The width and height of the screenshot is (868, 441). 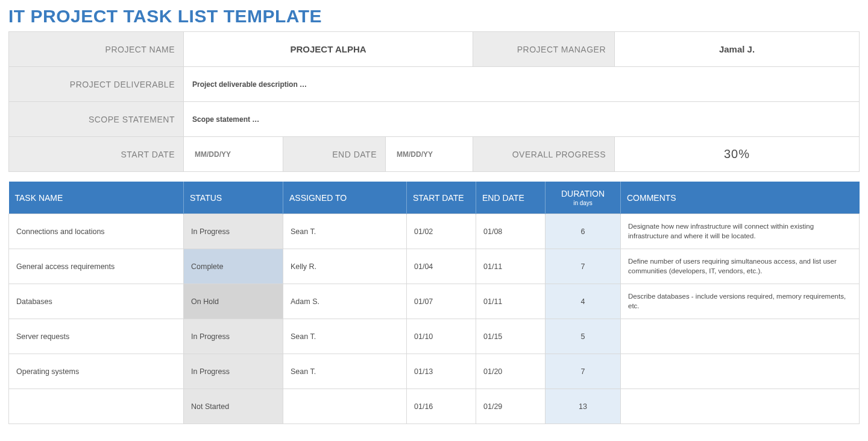 I want to click on cell-task-name: Operating systems, so click(x=96, y=372).